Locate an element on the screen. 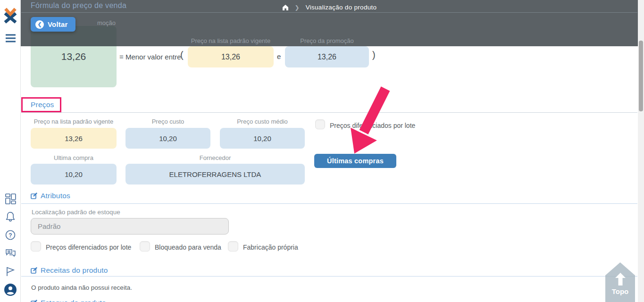 The height and width of the screenshot is (302, 644). operand1-value-box: 13,26 is located at coordinates (231, 57).